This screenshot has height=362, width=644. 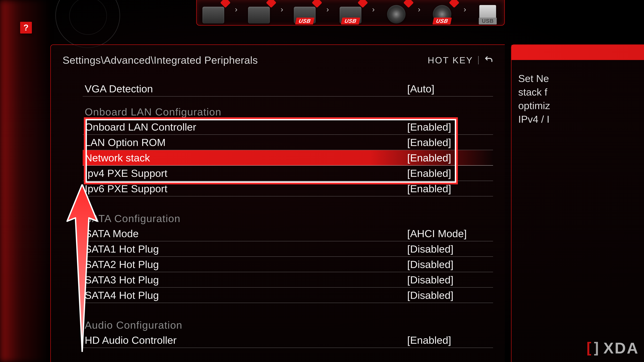 I want to click on setting-label: Onboard LAN Configuration, so click(x=288, y=112).